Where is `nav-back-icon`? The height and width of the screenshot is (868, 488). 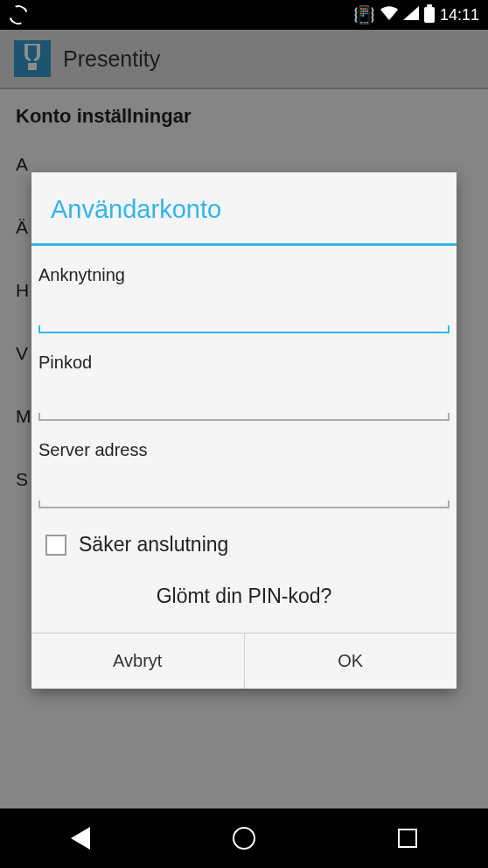
nav-back-icon is located at coordinates (80, 838).